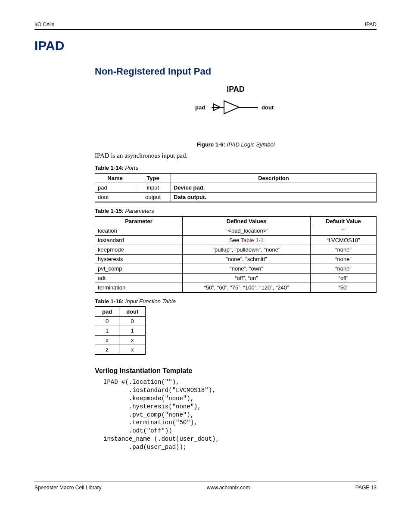 This screenshot has height=532, width=411. What do you see at coordinates (240, 415) in the screenshot?
I see `verilog-code: IPAD #(.location(""), .iostandard("LVCMO…` at bounding box center [240, 415].